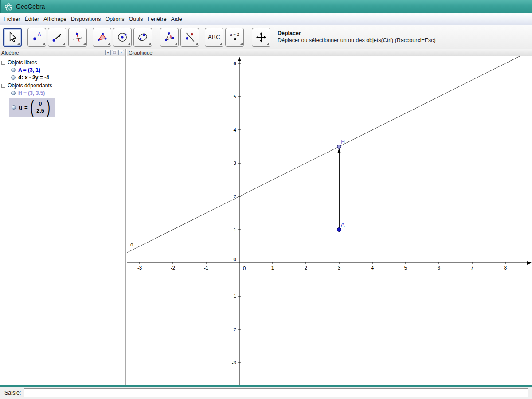 This screenshot has height=399, width=532. Describe the element at coordinates (235, 37) in the screenshot. I see `slider-tool-button: a = 2` at that location.